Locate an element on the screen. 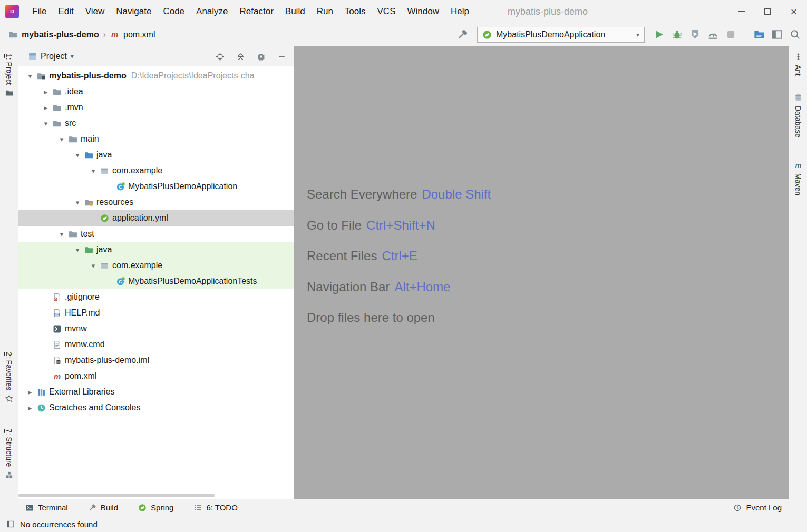 This screenshot has height=532, width=807. run-button is located at coordinates (659, 35).